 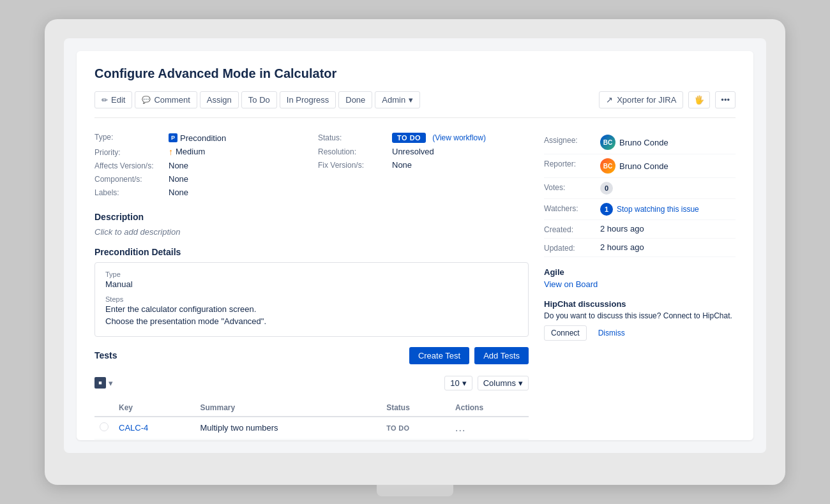 What do you see at coordinates (200, 165) in the screenshot?
I see `fields-col-1: Type: P Precondition Priority: ↑` at bounding box center [200, 165].